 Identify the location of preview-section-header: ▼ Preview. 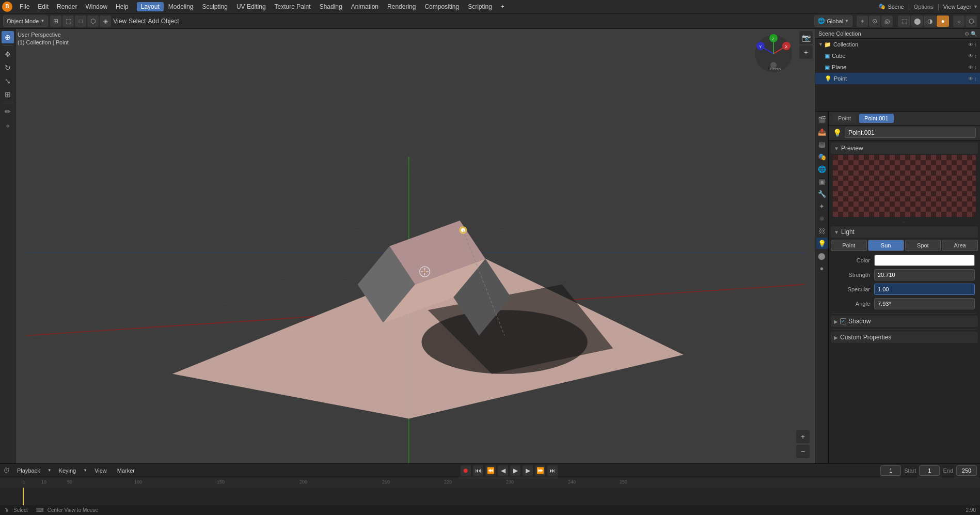
(905, 148).